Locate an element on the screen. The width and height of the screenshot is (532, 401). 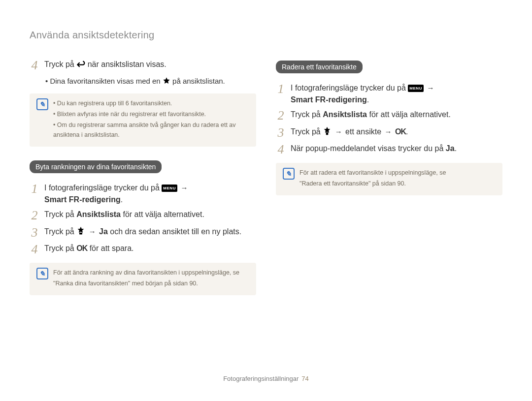
del-step-4: 4 När popup-meddelandet visas trycker du… is located at coordinates (389, 150).